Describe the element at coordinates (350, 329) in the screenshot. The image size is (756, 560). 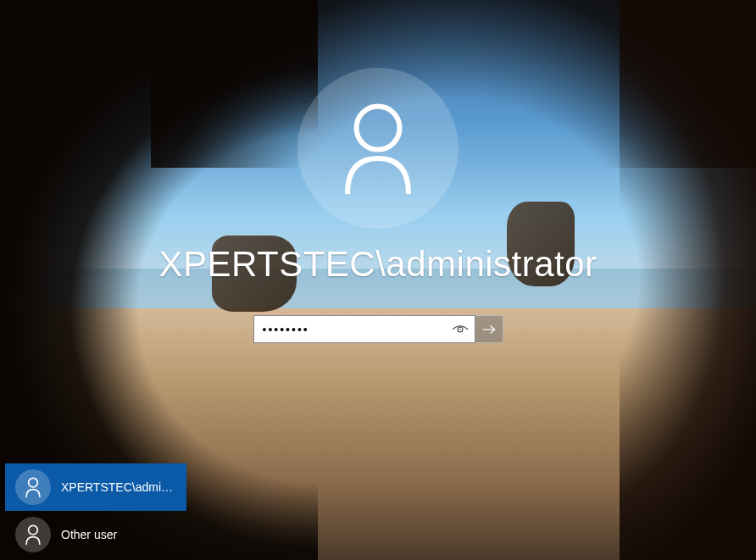
I see `password-input` at that location.